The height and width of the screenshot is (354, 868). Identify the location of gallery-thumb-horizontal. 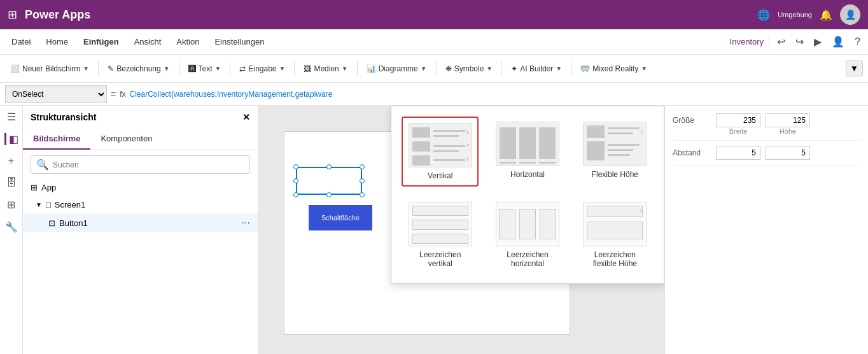
(528, 144).